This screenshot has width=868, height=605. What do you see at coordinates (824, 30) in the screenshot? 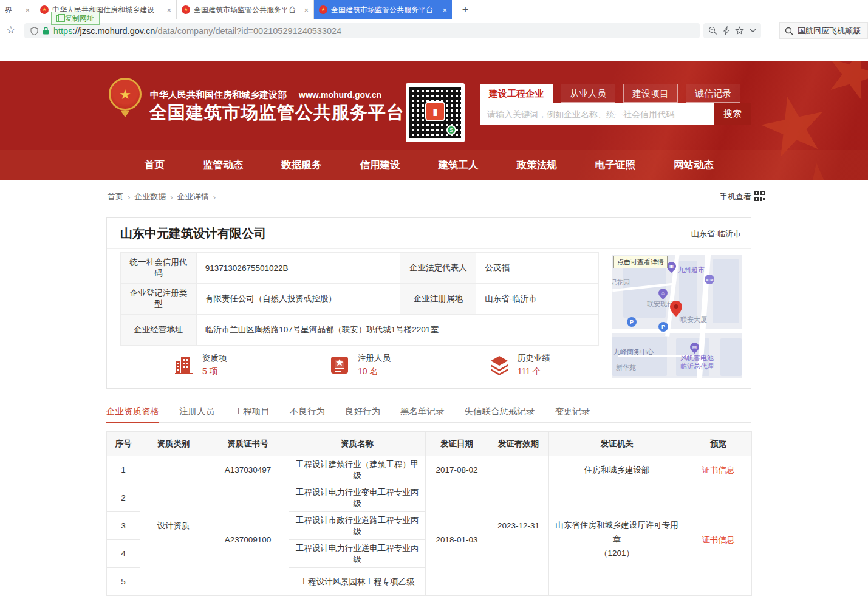
I see `browser-quick-search: 国航回应飞机颠簸` at bounding box center [824, 30].